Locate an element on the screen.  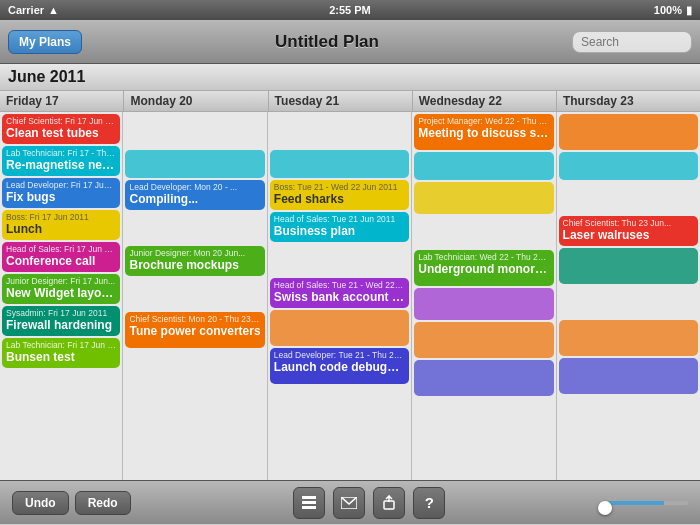
event-firewall-hardening: Sysadmin: Fri 17 Jun 2011 Firewall harde… is located at coordinates (61, 321).